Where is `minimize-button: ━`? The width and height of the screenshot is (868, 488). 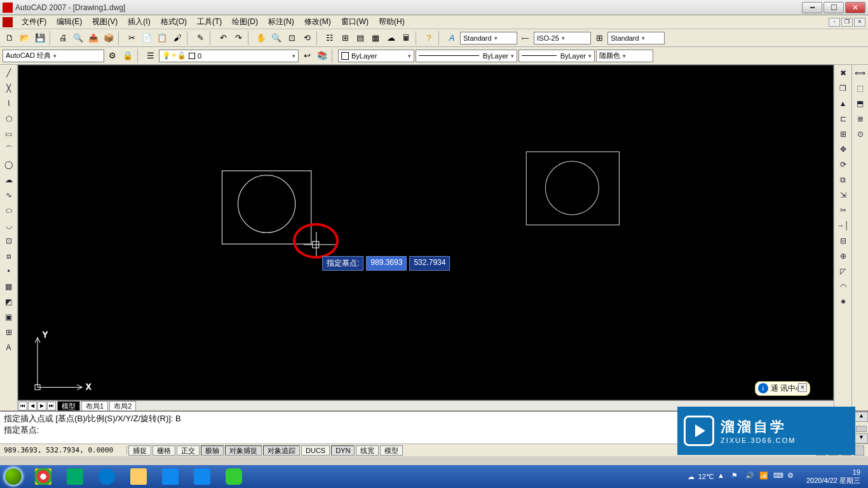 minimize-button: ━ is located at coordinates (812, 8).